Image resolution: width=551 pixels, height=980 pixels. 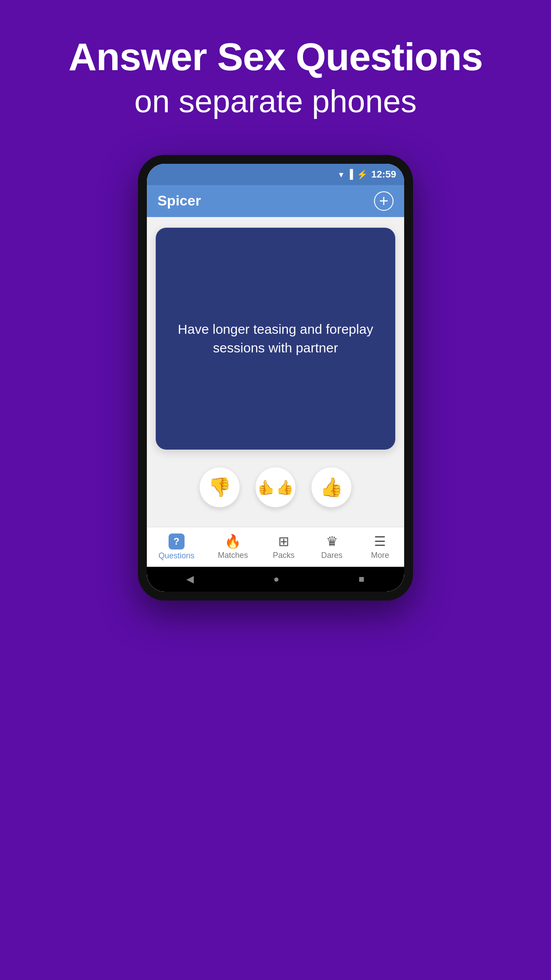 What do you see at coordinates (332, 547) in the screenshot?
I see `nav-item-dares: ♛ Dares` at bounding box center [332, 547].